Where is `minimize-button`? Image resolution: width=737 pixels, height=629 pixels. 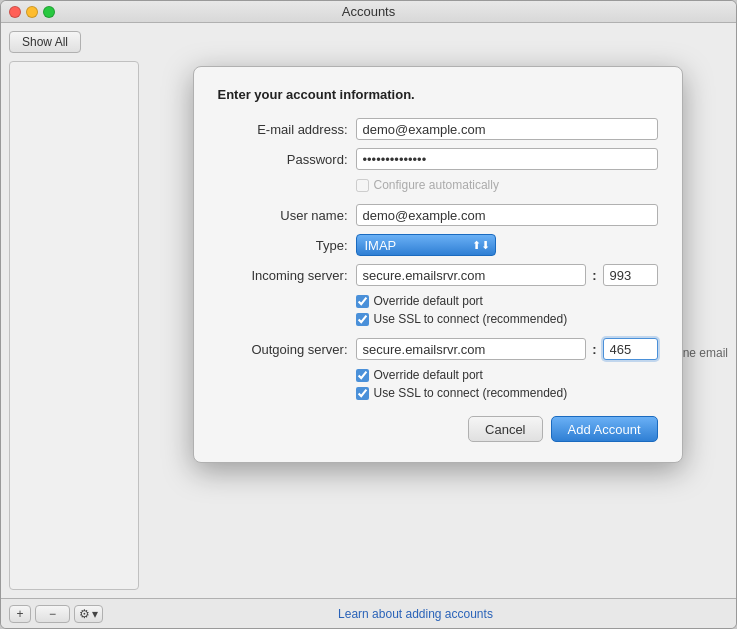
minimize-button is located at coordinates (32, 12).